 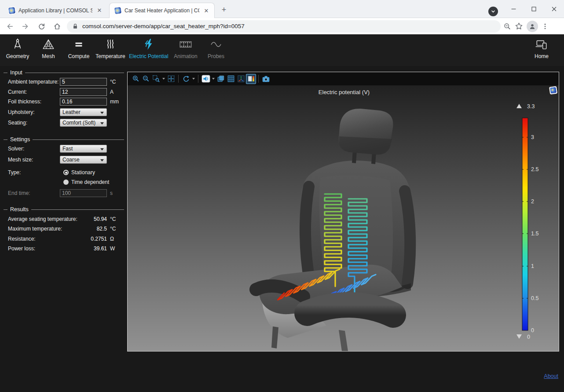 What do you see at coordinates (282, 17) in the screenshot?
I see `browser-chrome: Application Library | COMSOL Se ✕ Car Se…` at bounding box center [282, 17].